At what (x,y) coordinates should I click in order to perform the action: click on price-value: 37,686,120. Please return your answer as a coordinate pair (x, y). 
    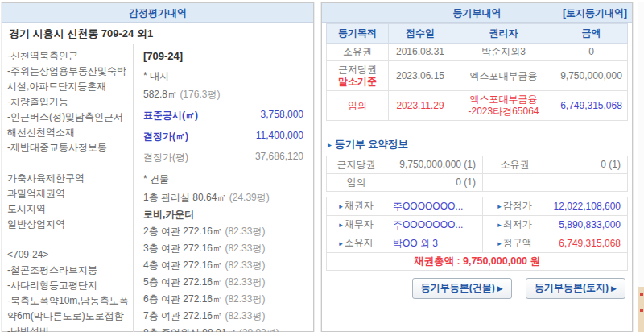
    Looking at the image, I should click on (279, 158).